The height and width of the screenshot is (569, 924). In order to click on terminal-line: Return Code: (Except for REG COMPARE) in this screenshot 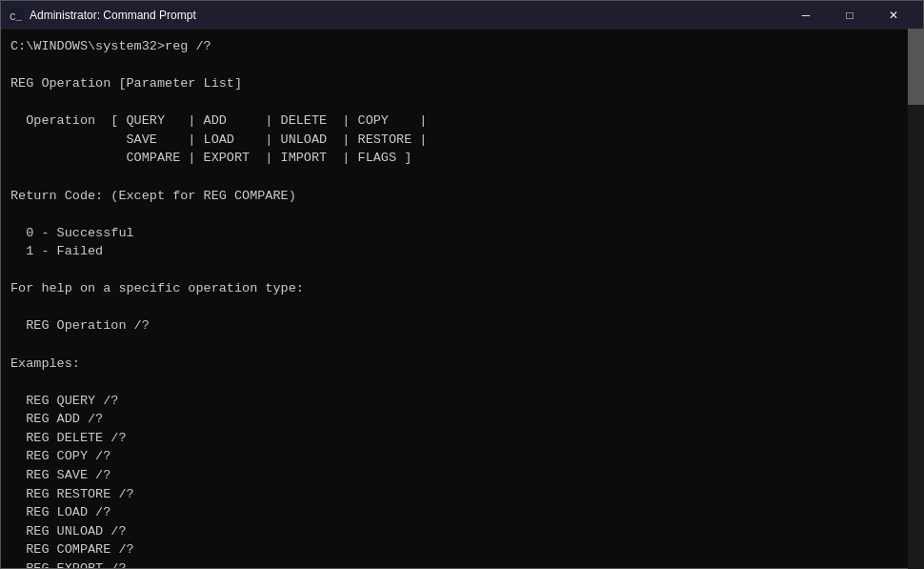, I will do `click(462, 196)`.